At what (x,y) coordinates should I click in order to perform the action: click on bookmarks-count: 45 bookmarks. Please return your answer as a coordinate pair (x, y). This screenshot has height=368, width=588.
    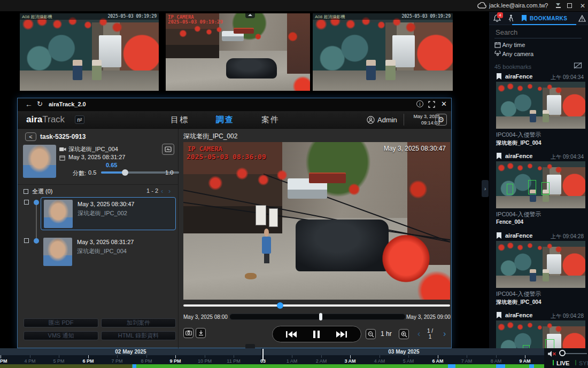
    Looking at the image, I should click on (513, 67).